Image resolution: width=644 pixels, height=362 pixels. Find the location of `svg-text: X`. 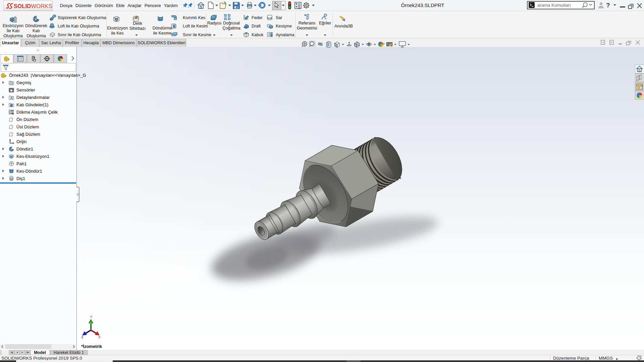

svg-text: X is located at coordinates (99, 337).